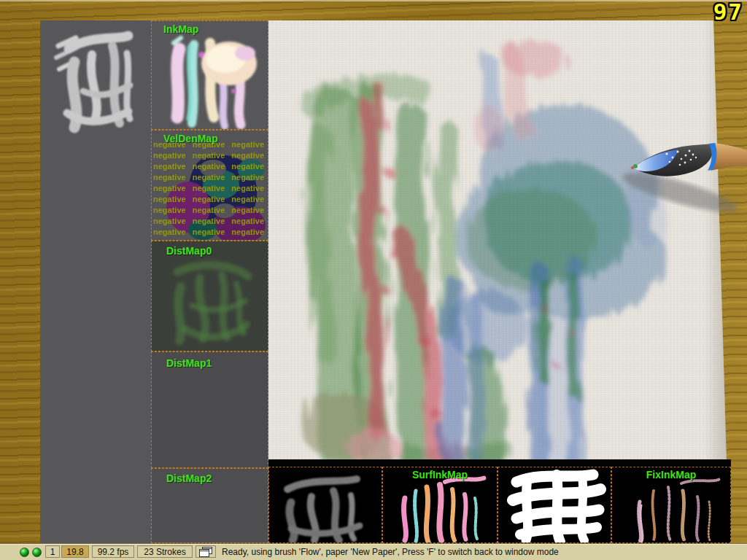  What do you see at coordinates (189, 478) in the screenshot?
I see `distmap2-label: DistMap2` at bounding box center [189, 478].